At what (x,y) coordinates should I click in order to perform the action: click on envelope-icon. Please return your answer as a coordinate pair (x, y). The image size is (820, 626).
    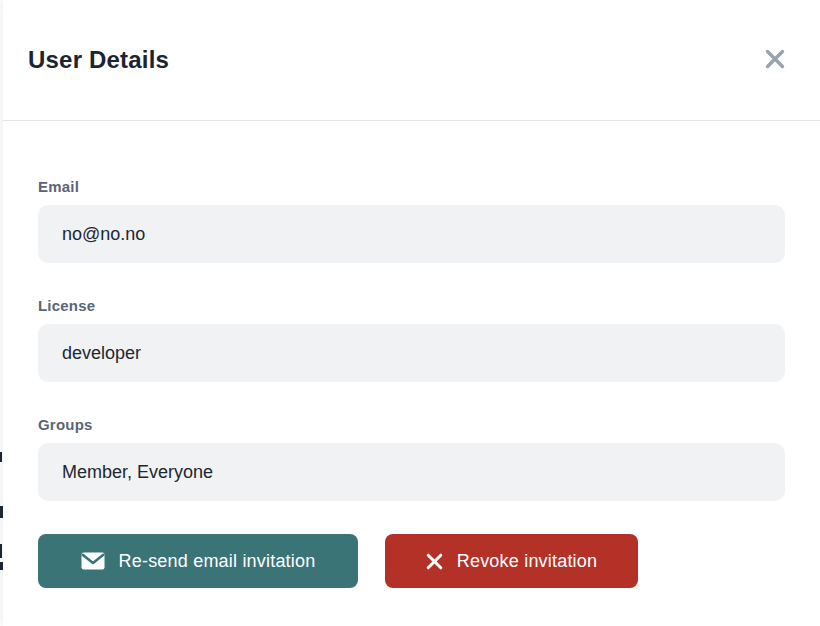
    Looking at the image, I should click on (93, 561).